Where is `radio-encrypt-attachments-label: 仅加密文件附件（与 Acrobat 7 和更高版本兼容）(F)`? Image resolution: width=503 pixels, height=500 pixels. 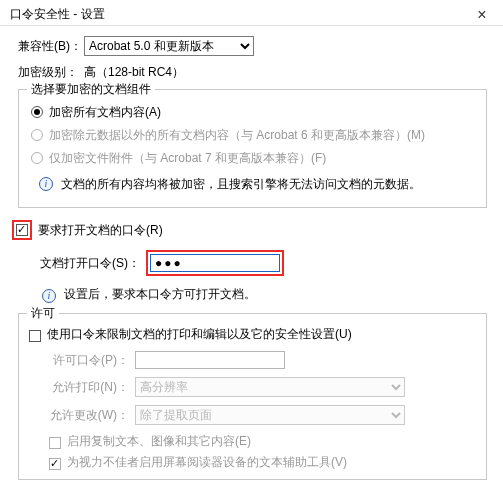
radio-encrypt-attachments-label: 仅加密文件附件（与 Acrobat 7 和更高版本兼容）(F) is located at coordinates (188, 158).